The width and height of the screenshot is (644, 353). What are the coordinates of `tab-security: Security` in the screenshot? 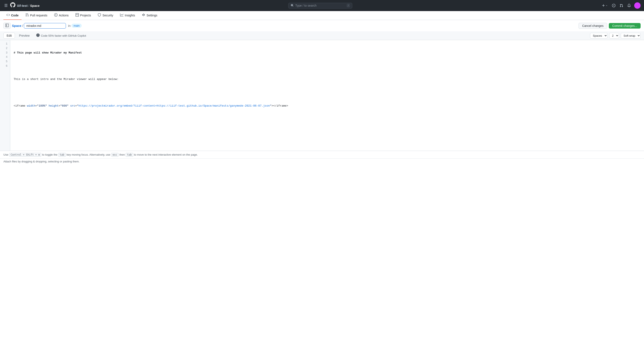 It's located at (106, 15).